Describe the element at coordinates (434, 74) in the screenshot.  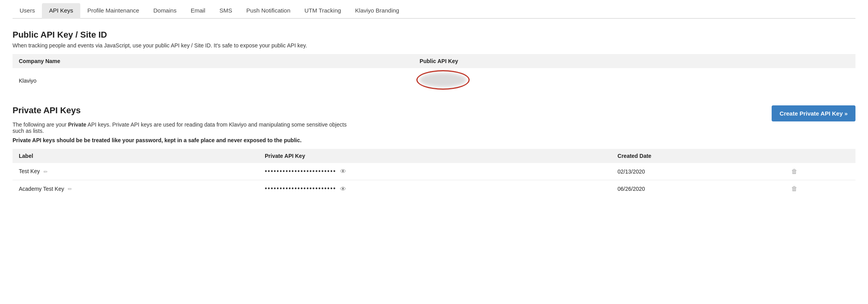
I see `public-api-table: Company Name Public API Key Klaviyo` at that location.